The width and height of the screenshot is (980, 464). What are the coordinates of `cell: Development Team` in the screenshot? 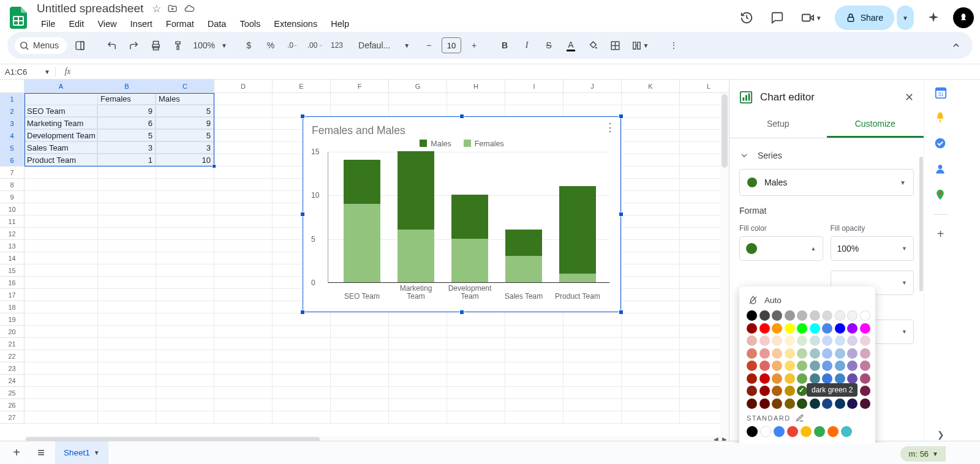 It's located at (61, 136).